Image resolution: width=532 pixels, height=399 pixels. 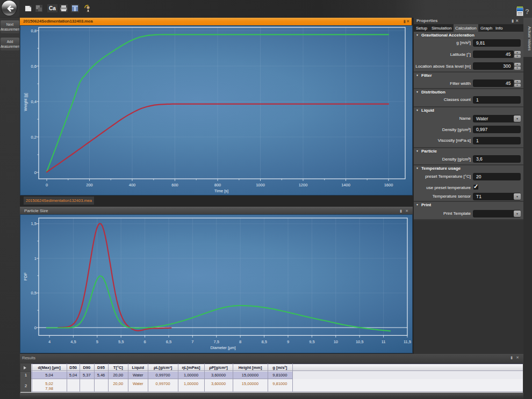 I want to click on svg-text: 400, so click(x=132, y=185).